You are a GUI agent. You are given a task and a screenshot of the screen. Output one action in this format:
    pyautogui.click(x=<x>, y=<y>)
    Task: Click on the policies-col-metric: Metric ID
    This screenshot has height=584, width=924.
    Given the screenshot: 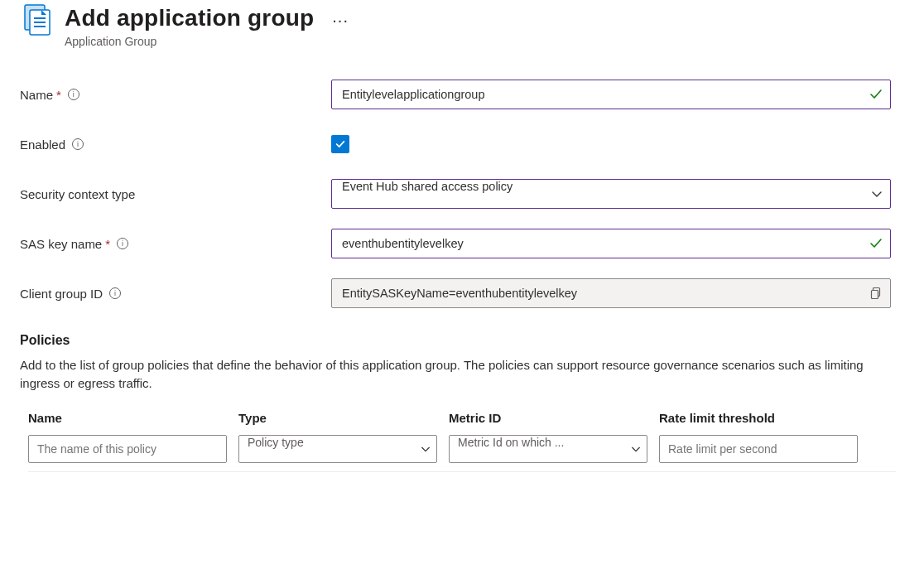 What is the action you would take?
    pyautogui.click(x=548, y=417)
    